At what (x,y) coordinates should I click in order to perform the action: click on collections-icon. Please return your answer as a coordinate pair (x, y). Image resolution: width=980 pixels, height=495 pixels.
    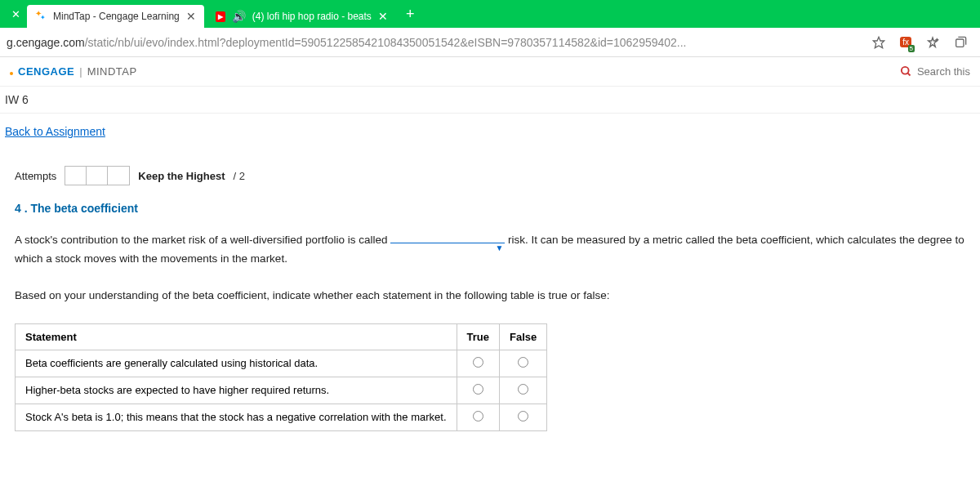
    Looking at the image, I should click on (960, 42).